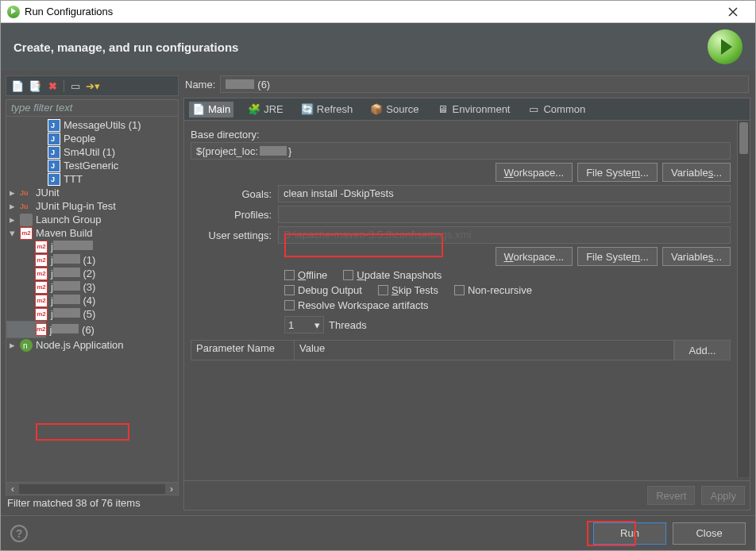 Image resolution: width=756 pixels, height=551 pixels. Describe the element at coordinates (92, 314) in the screenshot. I see `tree-item: m2j (5)` at that location.